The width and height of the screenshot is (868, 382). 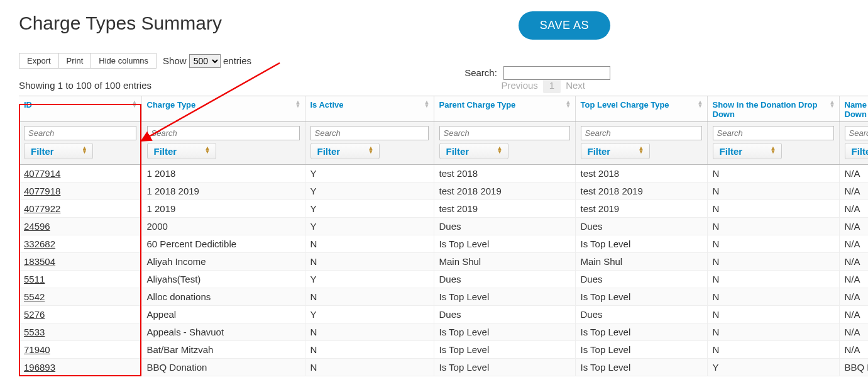 What do you see at coordinates (37, 350) in the screenshot?
I see `id-link: 71940` at bounding box center [37, 350].